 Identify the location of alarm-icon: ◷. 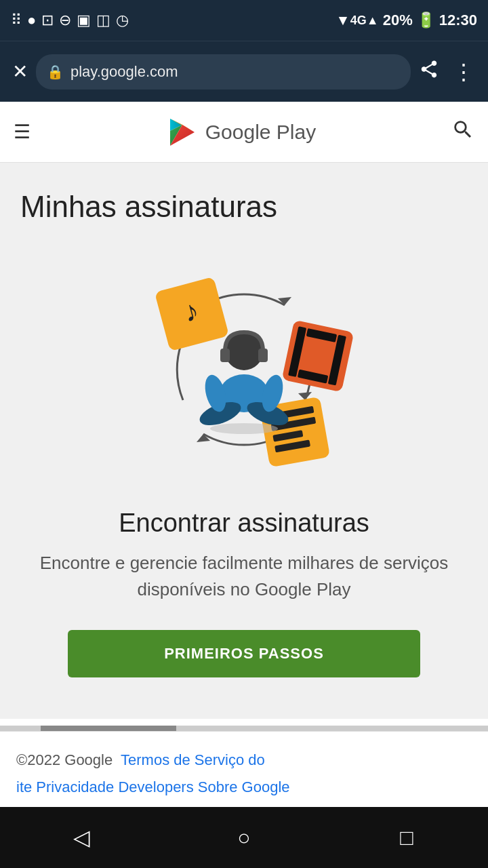
(122, 20).